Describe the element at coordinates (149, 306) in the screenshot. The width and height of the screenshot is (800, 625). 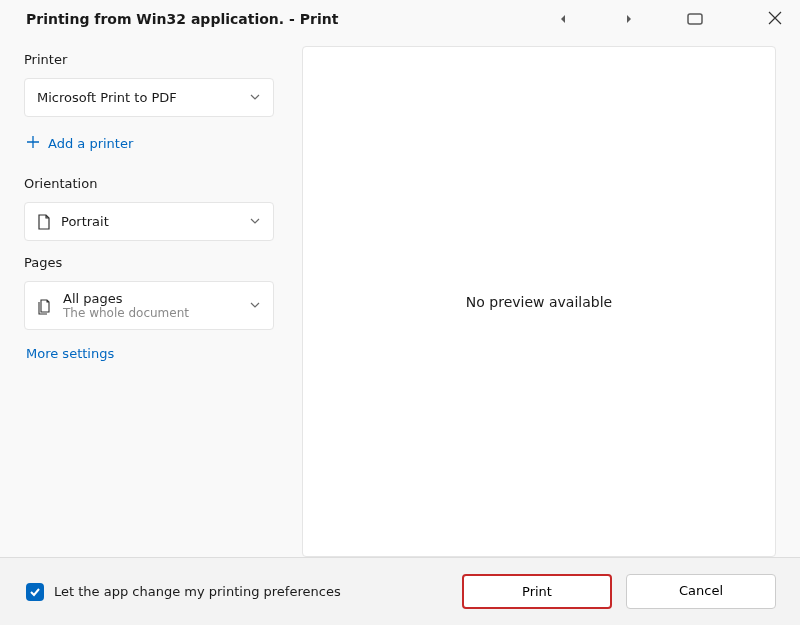
I see `pages-select: All pages The whole document` at that location.